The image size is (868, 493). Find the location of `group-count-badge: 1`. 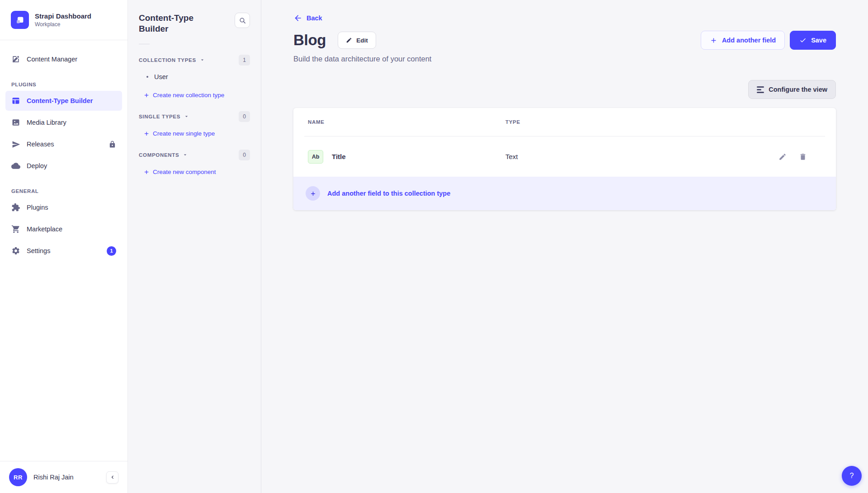

group-count-badge: 1 is located at coordinates (244, 60).